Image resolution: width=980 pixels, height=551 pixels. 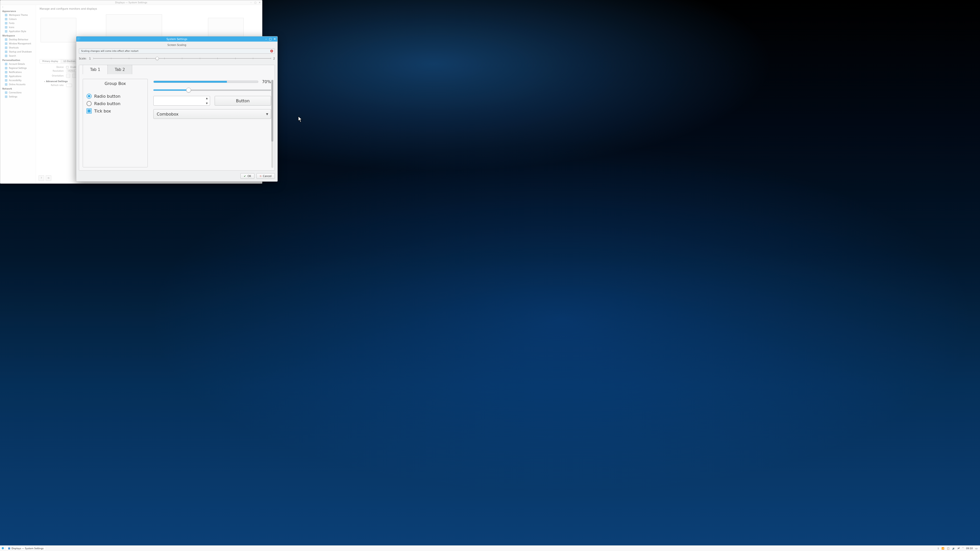 What do you see at coordinates (115, 103) in the screenshot?
I see `preview-radio-2: Radio button` at bounding box center [115, 103].